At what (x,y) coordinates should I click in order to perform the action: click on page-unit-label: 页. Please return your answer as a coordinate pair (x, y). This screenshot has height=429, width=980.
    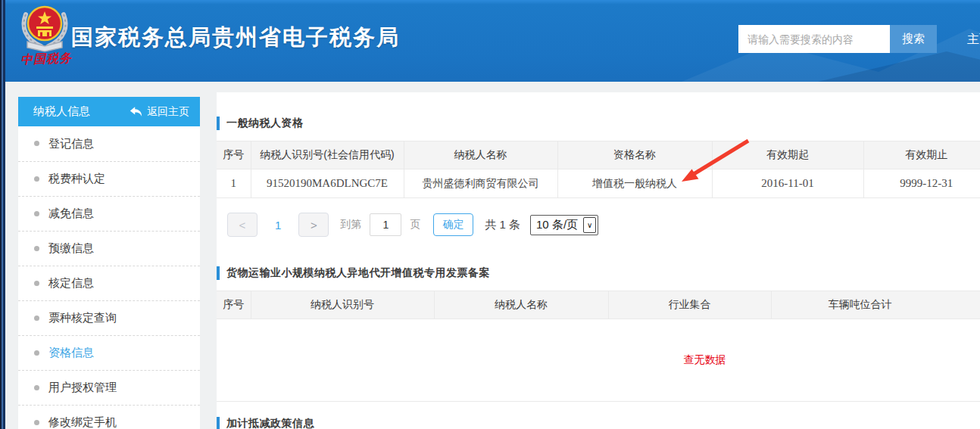
    Looking at the image, I should click on (415, 225).